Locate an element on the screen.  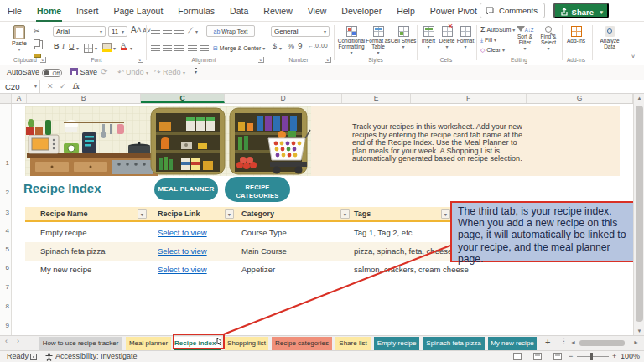
normal-view-icon is located at coordinates (517, 357).